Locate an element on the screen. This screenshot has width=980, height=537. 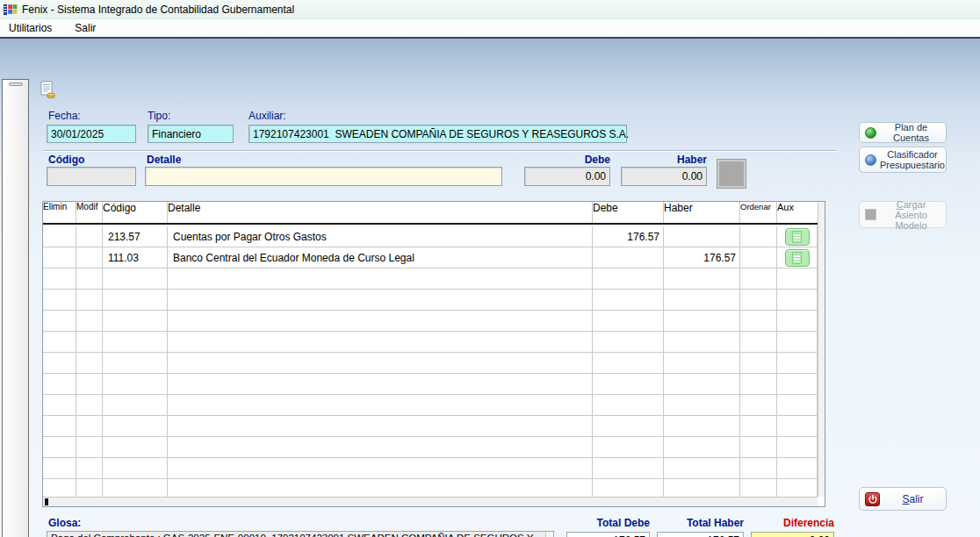
total-debe-field: 176.57 is located at coordinates (608, 534).